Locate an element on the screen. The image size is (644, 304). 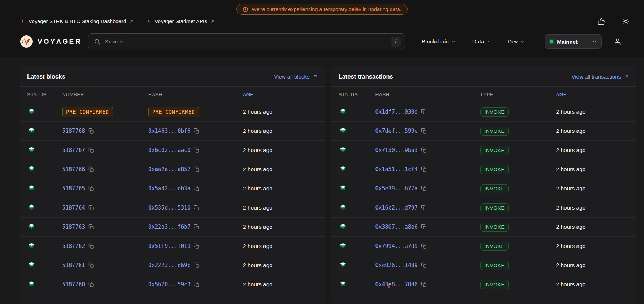
block-hash-link: 0x22a3...f6b7 is located at coordinates (169, 227).